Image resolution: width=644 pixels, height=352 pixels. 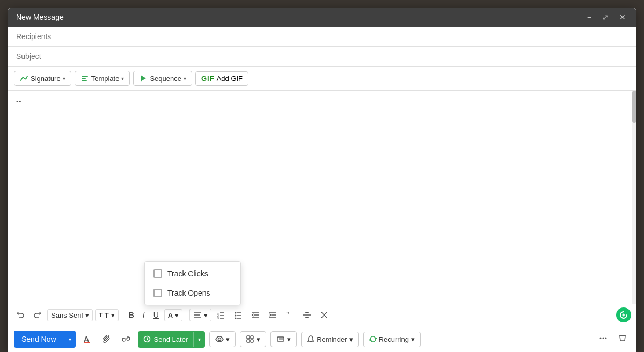 What do you see at coordinates (603, 339) in the screenshot?
I see `more-options-button` at bounding box center [603, 339].